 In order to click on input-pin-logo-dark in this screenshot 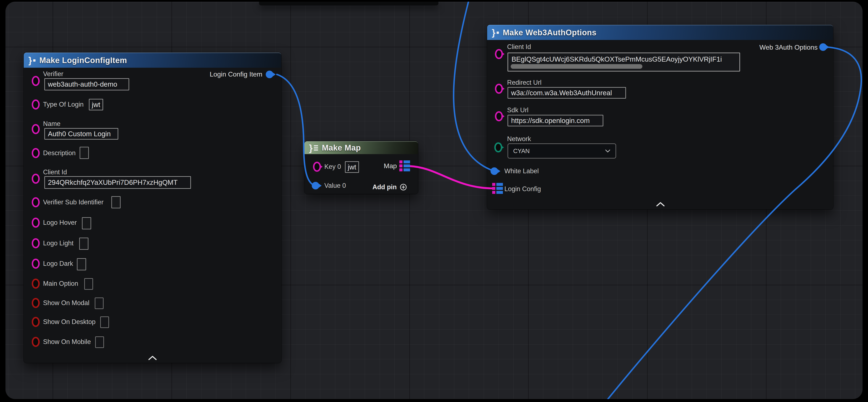, I will do `click(36, 264)`.